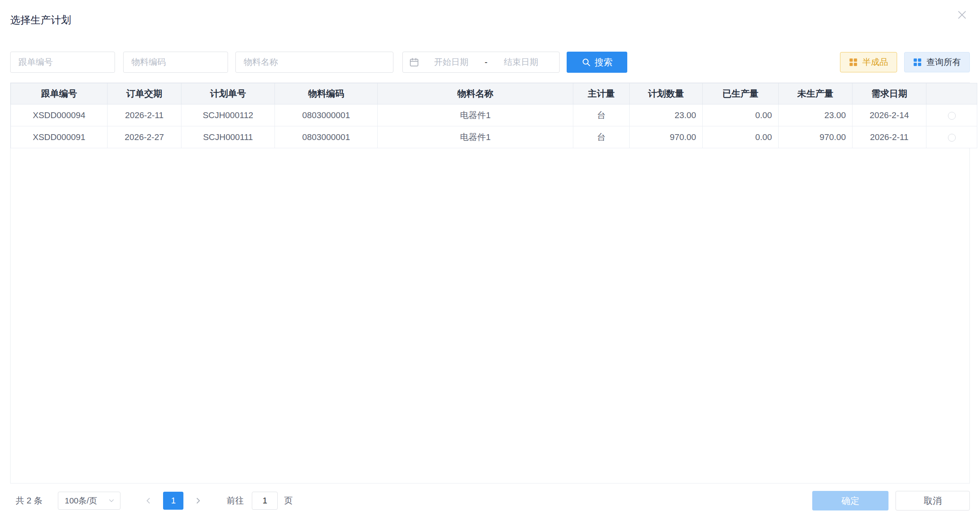 The height and width of the screenshot is (514, 980). Describe the element at coordinates (494, 94) in the screenshot. I see `table-header-row: 跟单编号 订单交期 计划单号 物料编码 物料名称 主计量 计划数量 已生产量 未…` at that location.